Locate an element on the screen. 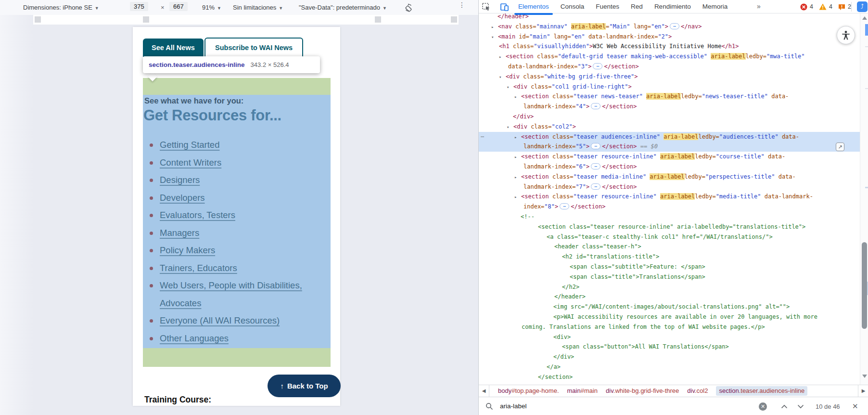  search-input: aria-label is located at coordinates (513, 406).